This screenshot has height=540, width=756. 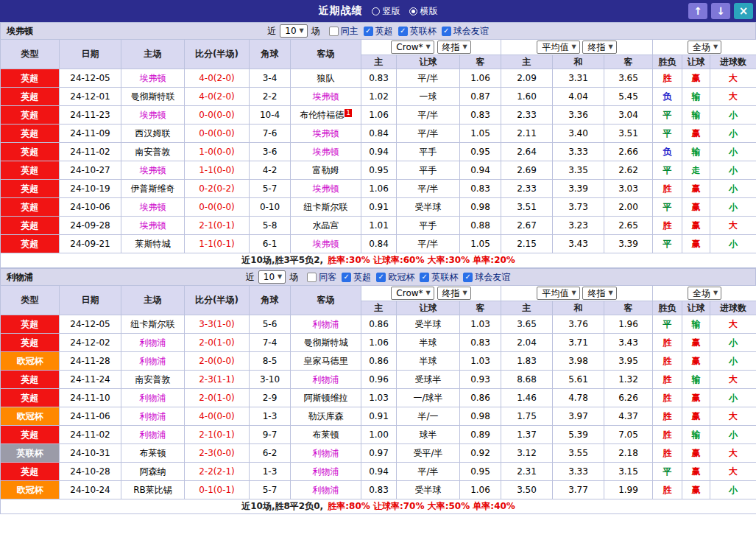 I want to click on away-team-cell: 富勒姆, so click(x=326, y=171).